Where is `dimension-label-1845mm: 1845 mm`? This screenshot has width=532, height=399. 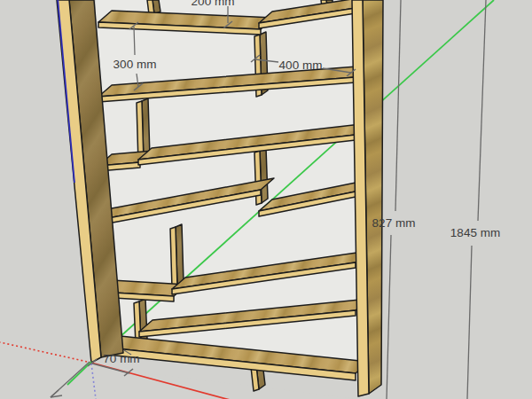
dimension-label-1845mm: 1845 mm is located at coordinates (475, 232).